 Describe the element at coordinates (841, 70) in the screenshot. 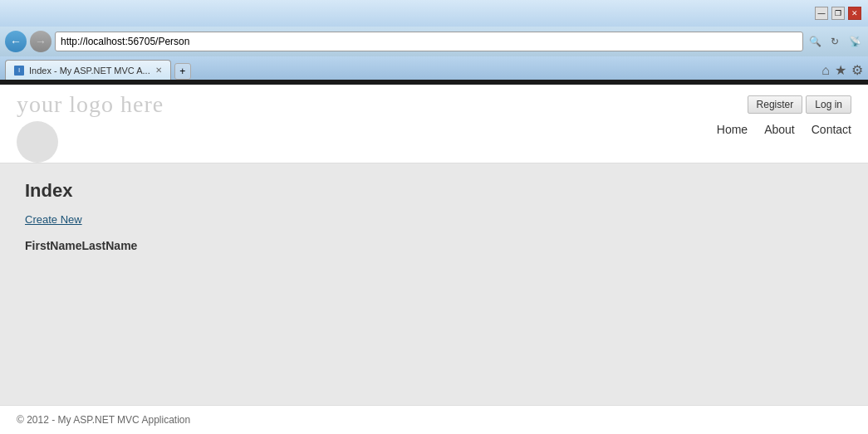

I see `favorites-icon: ★` at that location.